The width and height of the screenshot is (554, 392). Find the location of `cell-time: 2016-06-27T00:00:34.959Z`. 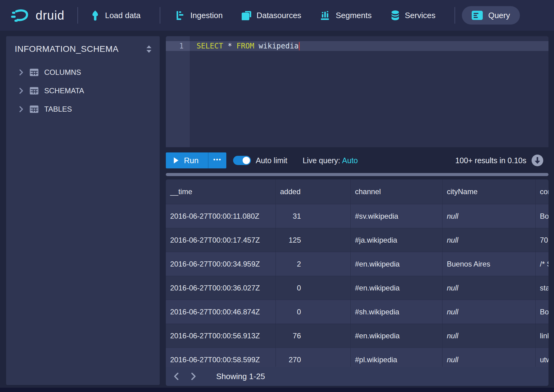

cell-time: 2016-06-27T00:00:34.959Z is located at coordinates (221, 264).